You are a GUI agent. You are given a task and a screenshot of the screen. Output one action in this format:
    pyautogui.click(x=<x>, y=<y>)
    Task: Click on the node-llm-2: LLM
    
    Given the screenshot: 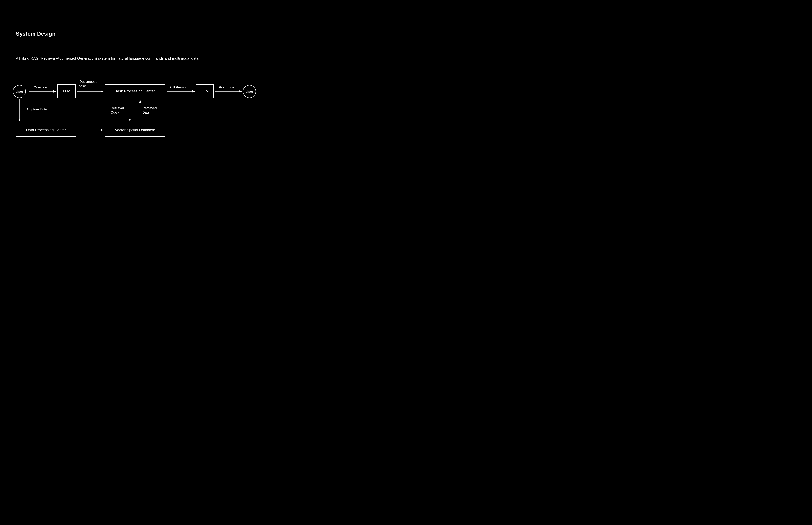 What is the action you would take?
    pyautogui.click(x=205, y=91)
    